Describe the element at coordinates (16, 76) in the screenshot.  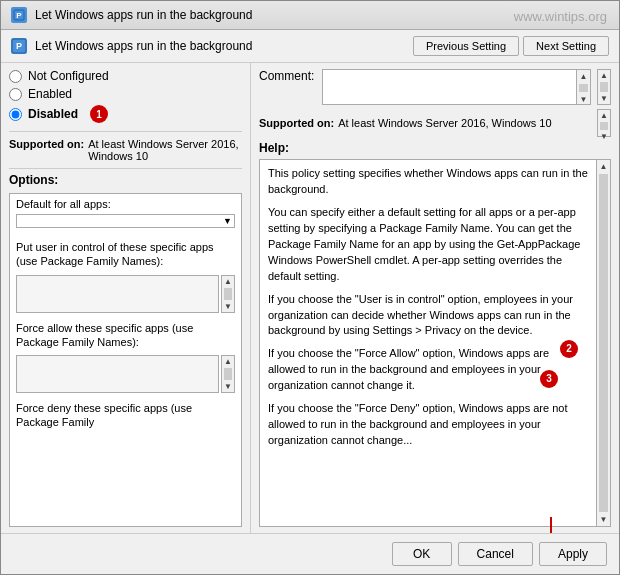
I see `radio-not-configured-input` at that location.